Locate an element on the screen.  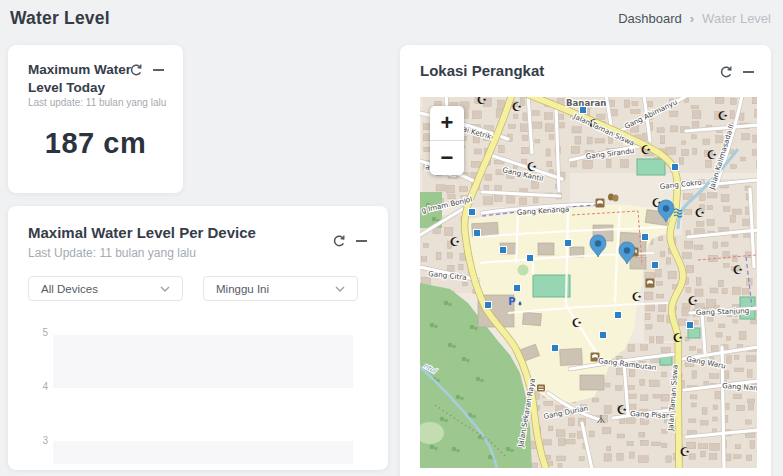
period-filter-value: Minggu Ini is located at coordinates (242, 289).